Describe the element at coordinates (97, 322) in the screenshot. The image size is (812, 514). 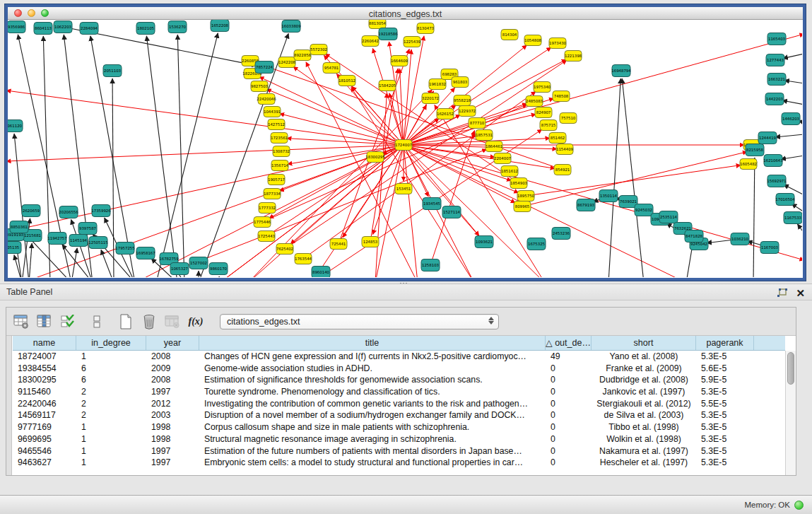
I see `row-height-icon` at that location.